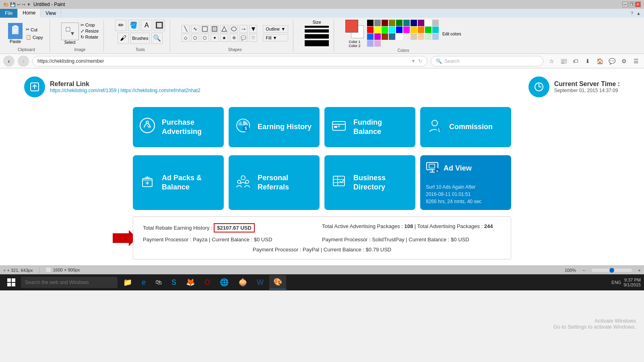 This screenshot has height=362, width=644. Describe the element at coordinates (640, 270) in the screenshot. I see `zoom-plus: +` at that location.